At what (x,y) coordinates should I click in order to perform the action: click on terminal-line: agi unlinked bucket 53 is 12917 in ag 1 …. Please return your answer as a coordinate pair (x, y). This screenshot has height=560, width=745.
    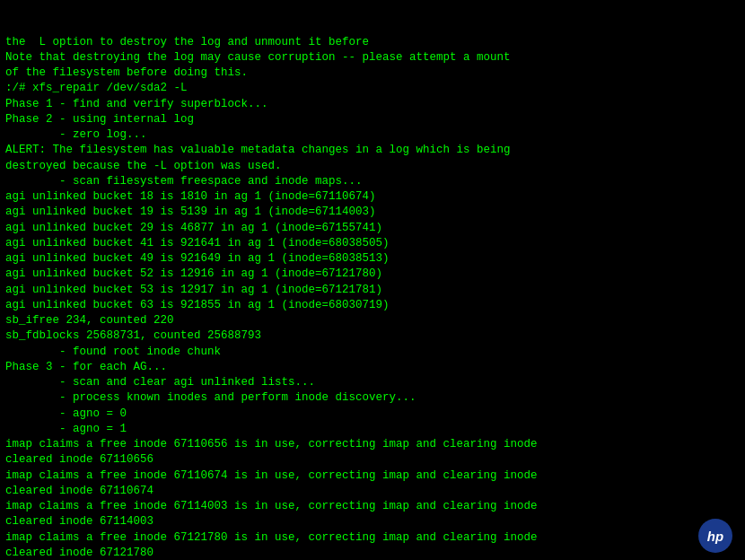
    Looking at the image, I should click on (372, 291).